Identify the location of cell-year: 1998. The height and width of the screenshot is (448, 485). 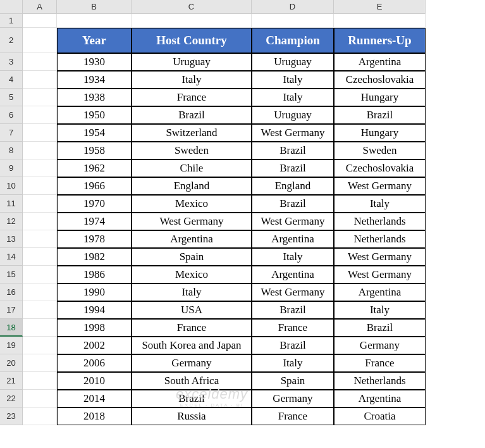
(94, 328).